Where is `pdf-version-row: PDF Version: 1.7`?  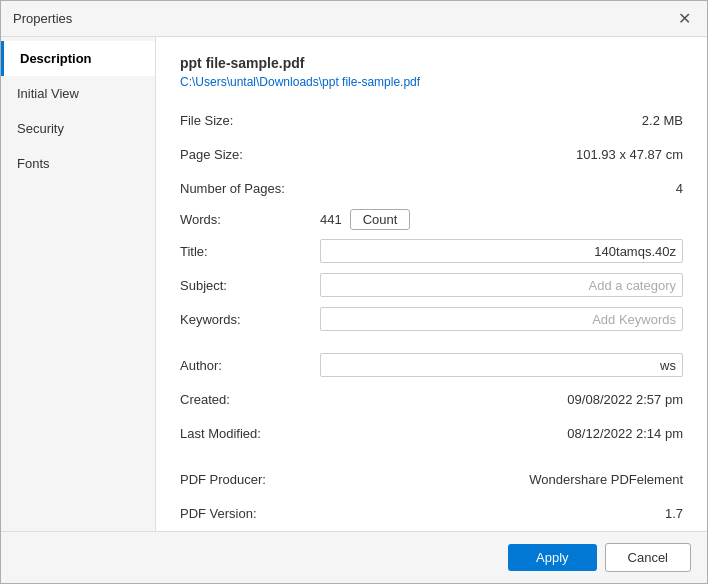
pdf-version-row: PDF Version: 1.7 is located at coordinates (432, 513).